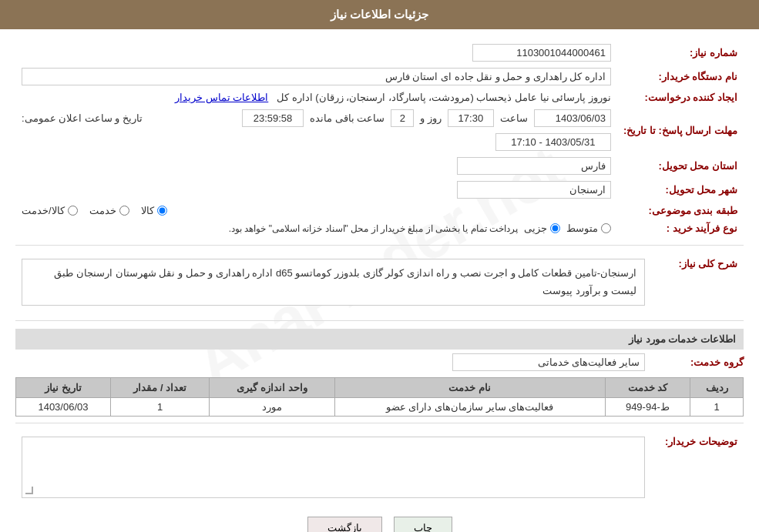 Image resolution: width=759 pixels, height=532 pixels. I want to click on creator-value: نوروز پارسائی نیا عامل ذیحساب (مرودشت، پ…, so click(444, 97).